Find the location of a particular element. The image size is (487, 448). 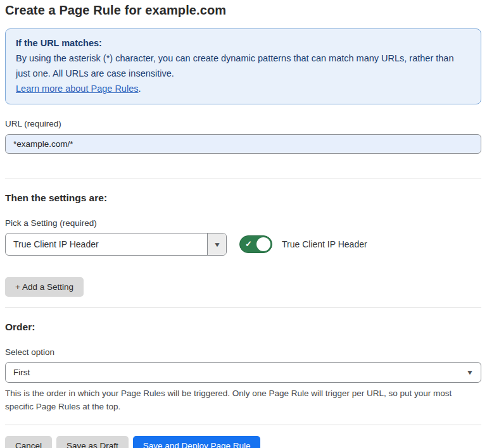

save-deploy-button: Save and Deploy Page Rule is located at coordinates (197, 442).